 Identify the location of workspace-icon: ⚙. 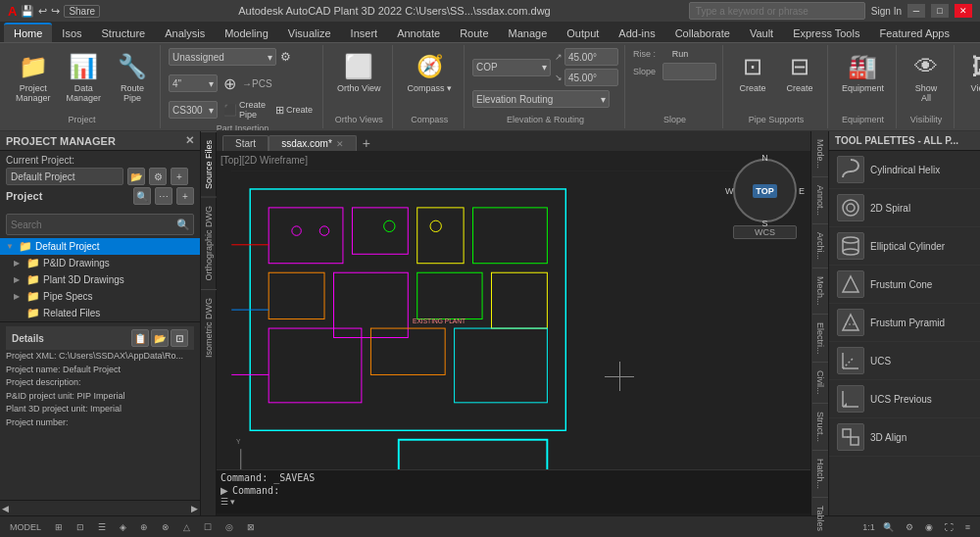
(909, 527).